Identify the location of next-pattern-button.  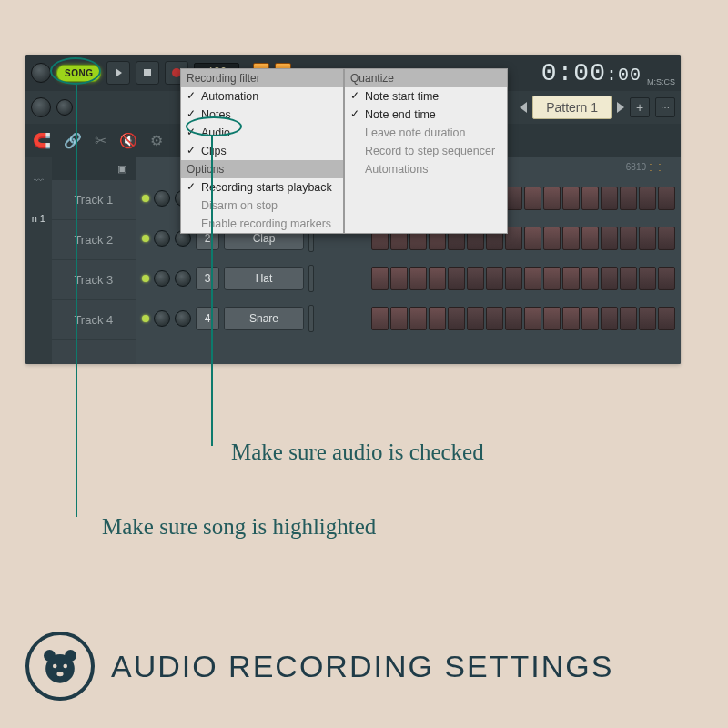
(621, 107).